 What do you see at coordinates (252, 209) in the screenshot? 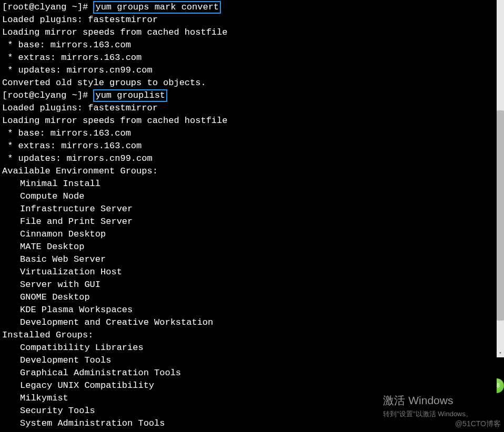
I see `env-group-item: Infrastructure Server` at bounding box center [252, 209].